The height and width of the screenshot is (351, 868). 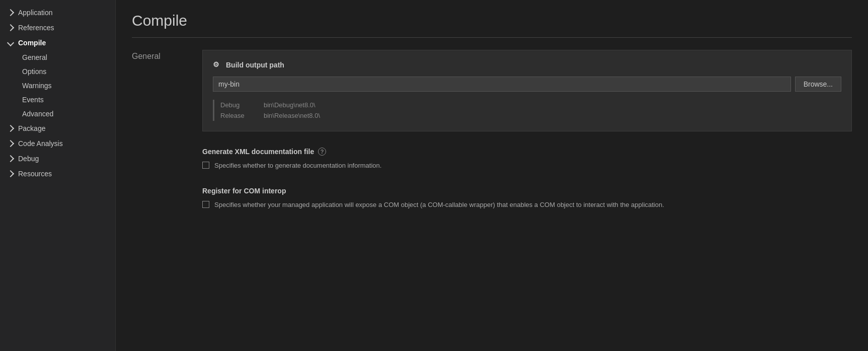 What do you see at coordinates (244, 191) in the screenshot?
I see `com-interop-title: Register for COM interop` at bounding box center [244, 191].